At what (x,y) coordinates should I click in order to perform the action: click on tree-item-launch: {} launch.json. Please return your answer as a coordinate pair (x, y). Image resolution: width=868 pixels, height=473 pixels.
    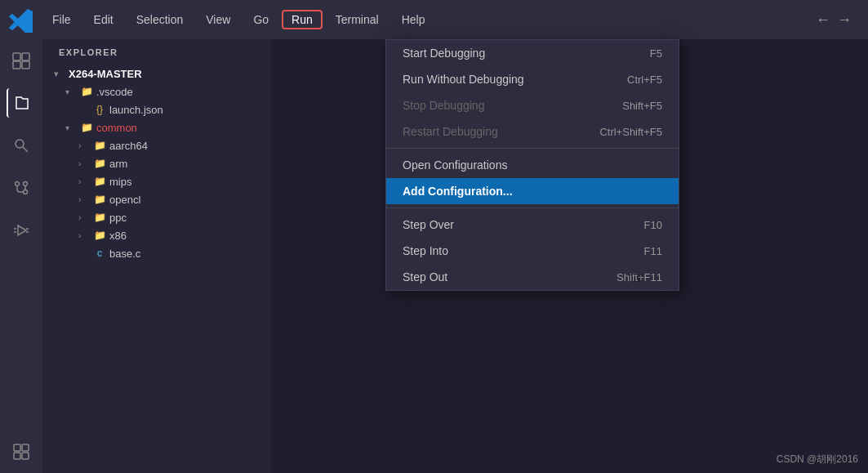
    Looking at the image, I should click on (160, 109).